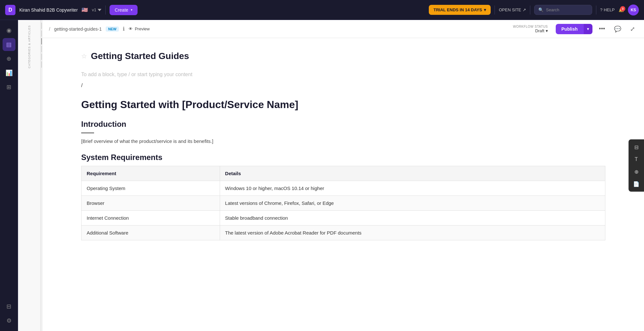 Image resolution: width=644 pixels, height=331 pixels. What do you see at coordinates (9, 45) in the screenshot?
I see `sidebar-item-content: ▤` at bounding box center [9, 45].